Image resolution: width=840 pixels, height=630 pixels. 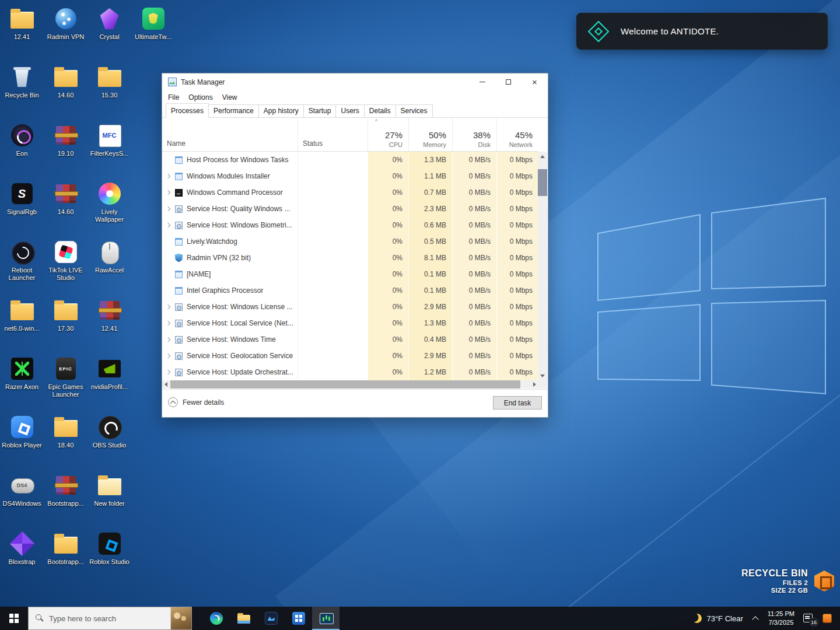 What do you see at coordinates (350, 111) in the screenshot?
I see `tab: Users` at bounding box center [350, 111].